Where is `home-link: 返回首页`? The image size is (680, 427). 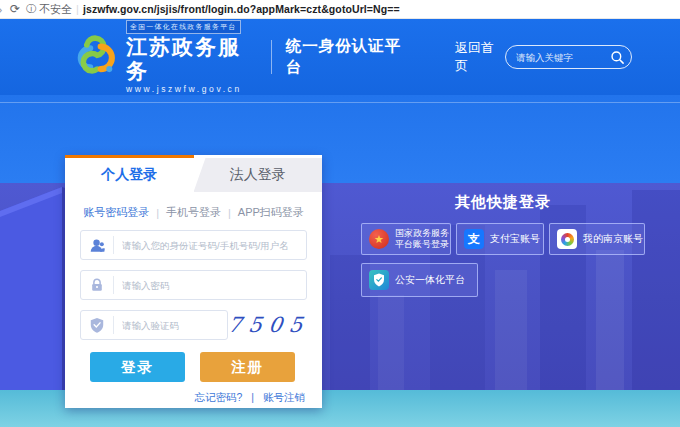 home-link: 返回首页 is located at coordinates (480, 57).